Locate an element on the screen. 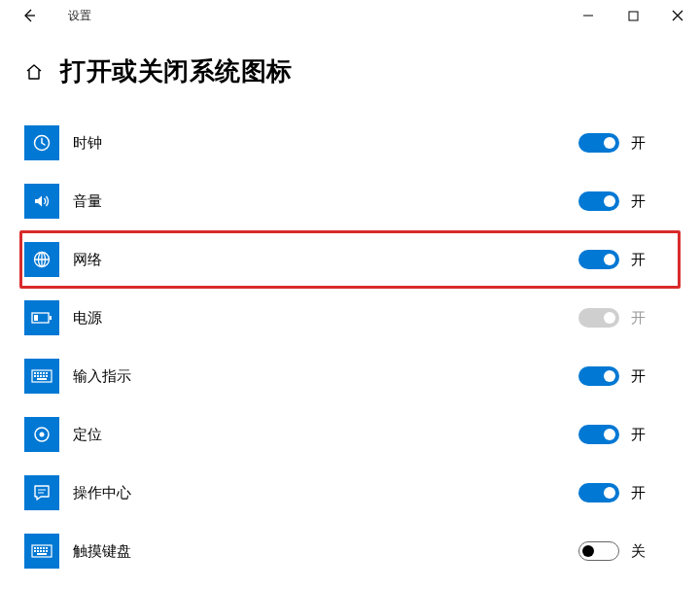 The width and height of the screenshot is (700, 589). touch-keyboard-toggle is located at coordinates (599, 551).